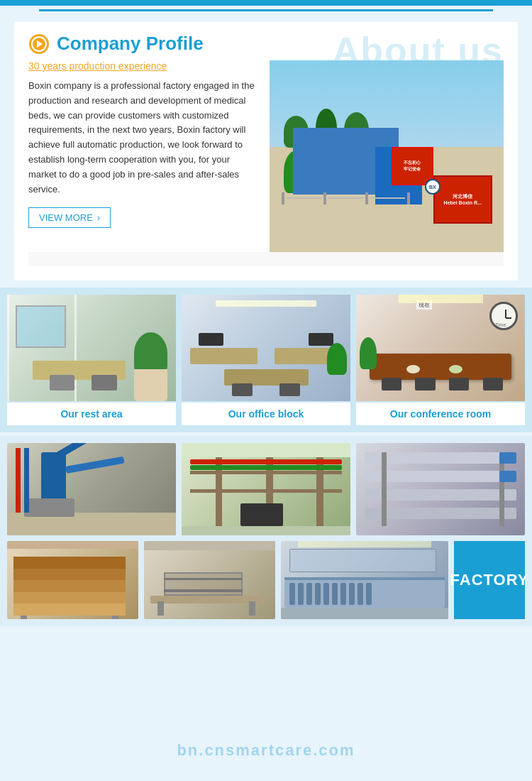 The height and width of the screenshot is (781, 532). Describe the element at coordinates (504, 316) in the screenshot. I see `clock-icon: Time` at that location.